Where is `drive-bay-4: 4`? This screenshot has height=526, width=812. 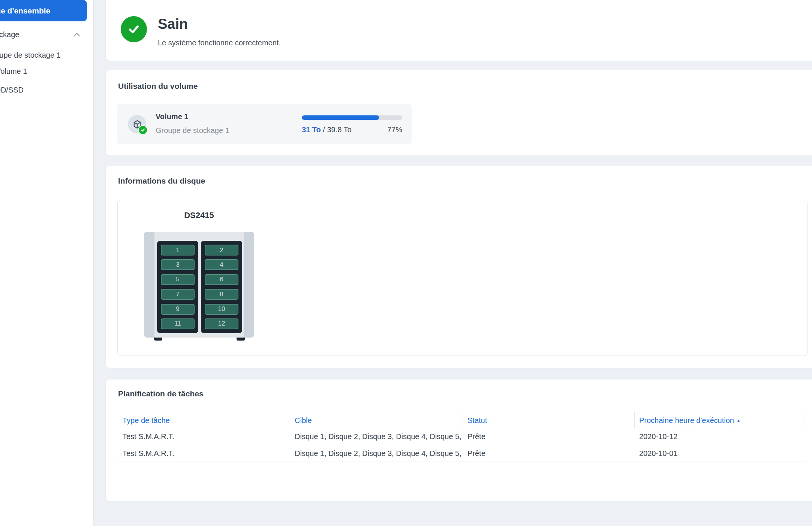
drive-bay-4: 4 is located at coordinates (222, 264).